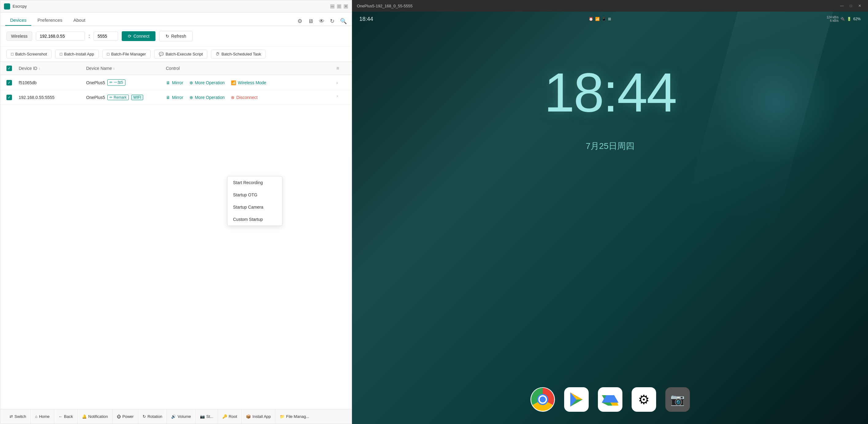 This screenshot has height=424, width=868. I want to click on root-button: 🔑 Root, so click(230, 416).